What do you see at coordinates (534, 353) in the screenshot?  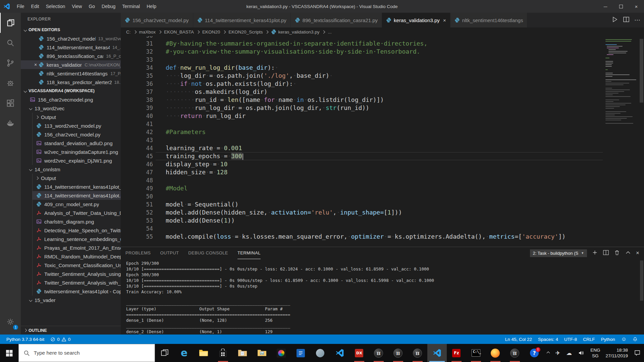 I see `help-app-icon: ?!` at bounding box center [534, 353].